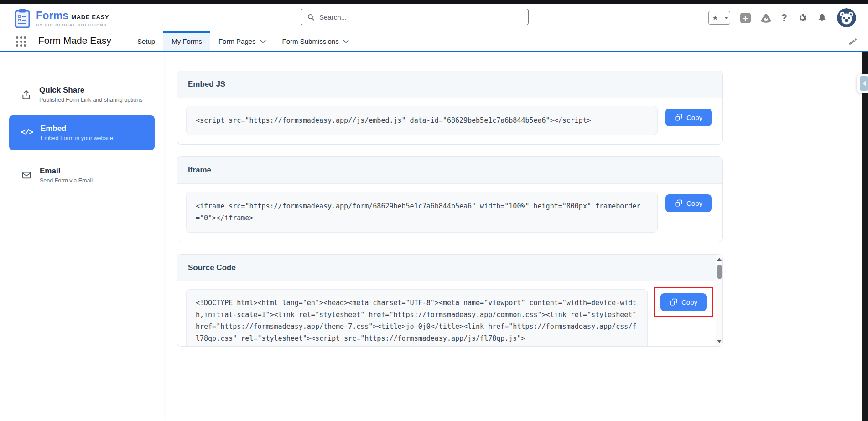 This screenshot has height=421, width=868. Describe the element at coordinates (77, 129) in the screenshot. I see `sidebar-item-title: Embed` at that location.